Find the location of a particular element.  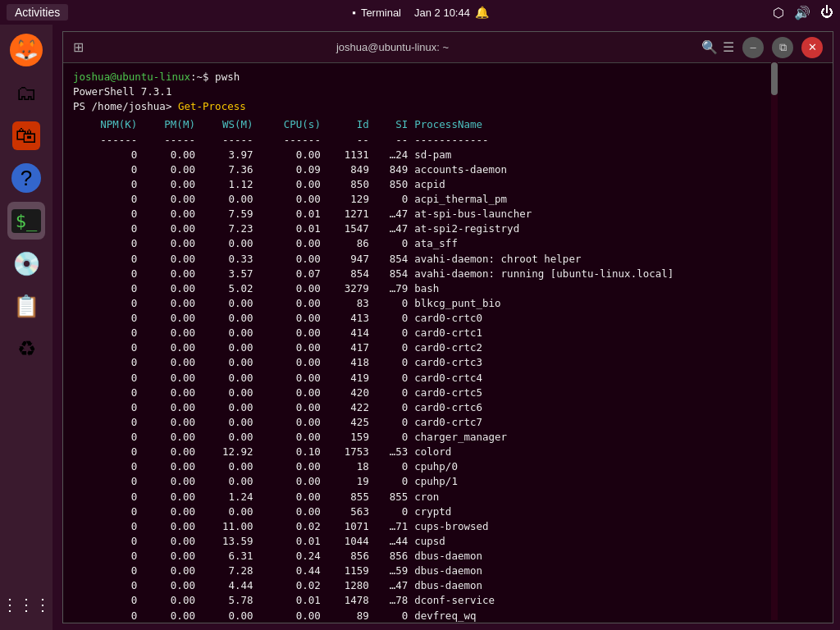

table-cell: accounts-daemon is located at coordinates (617, 170).